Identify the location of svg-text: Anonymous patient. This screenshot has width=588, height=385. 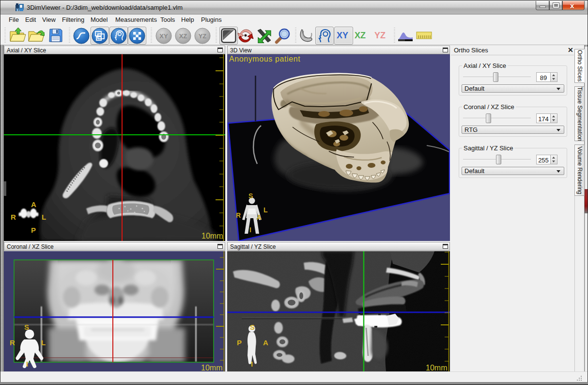
(264, 59).